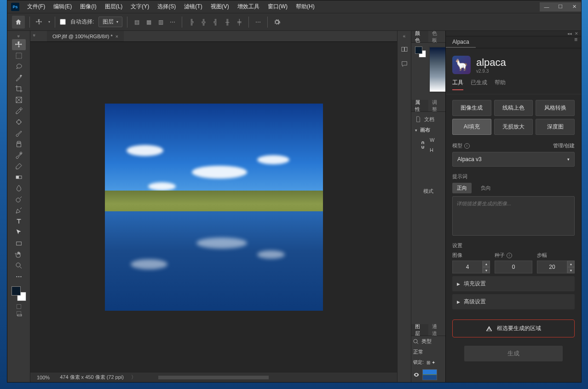  I want to click on toolbar-expand-icon: », so click(18, 36).